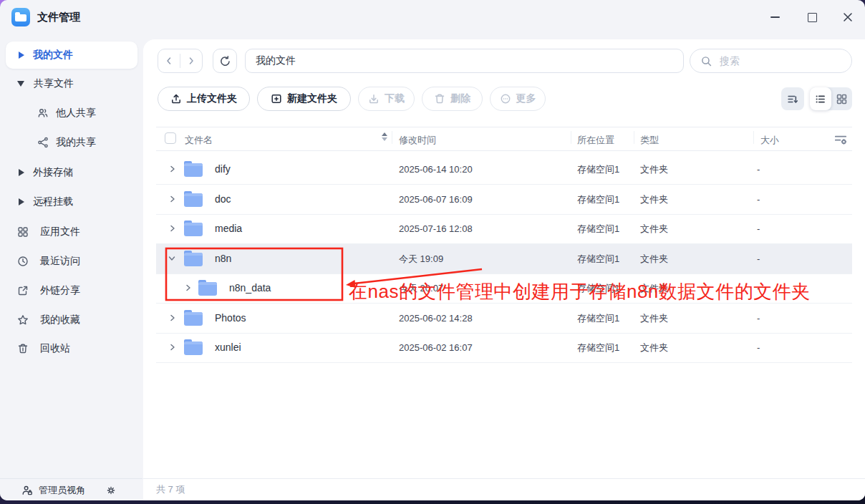 The image size is (865, 504). What do you see at coordinates (72, 291) in the screenshot?
I see `sidebar-item-external-links: 外链分享` at bounding box center [72, 291].